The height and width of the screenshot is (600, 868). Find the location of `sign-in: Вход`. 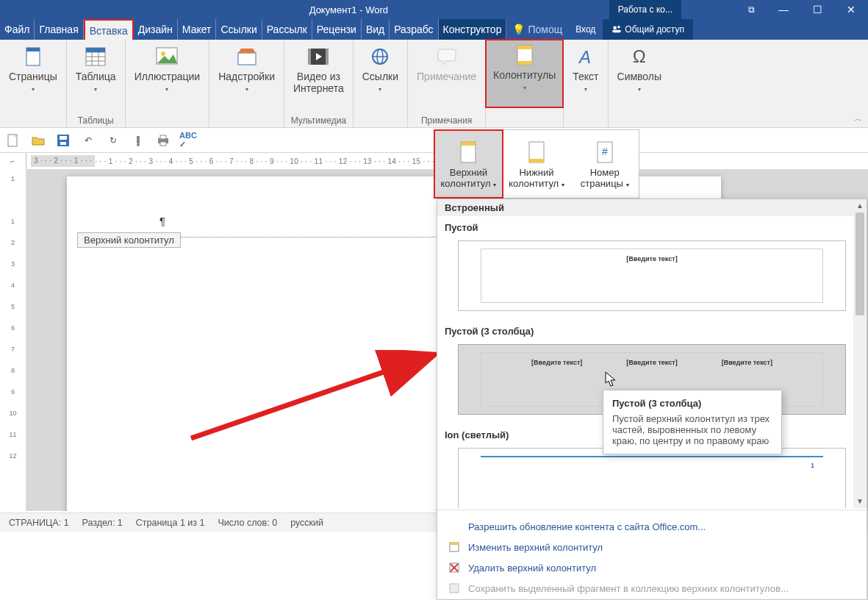

sign-in: Вход is located at coordinates (585, 29).